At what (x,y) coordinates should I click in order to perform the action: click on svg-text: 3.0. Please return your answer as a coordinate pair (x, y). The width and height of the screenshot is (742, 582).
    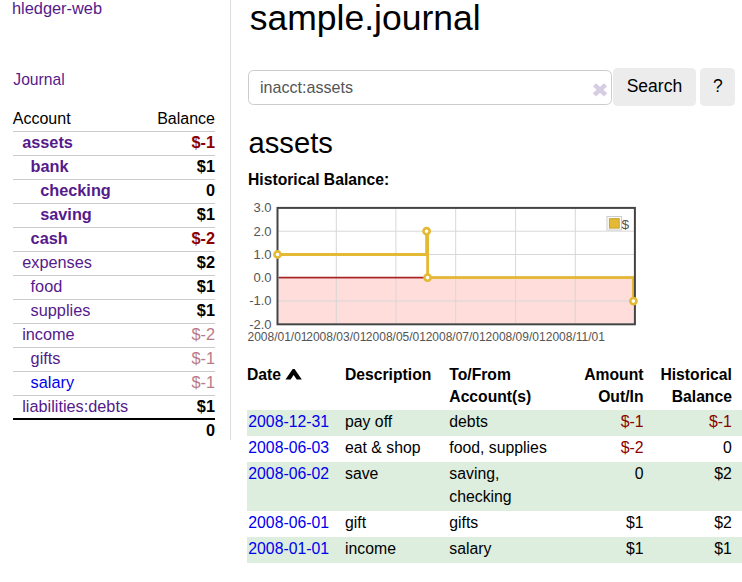
    Looking at the image, I should click on (263, 208).